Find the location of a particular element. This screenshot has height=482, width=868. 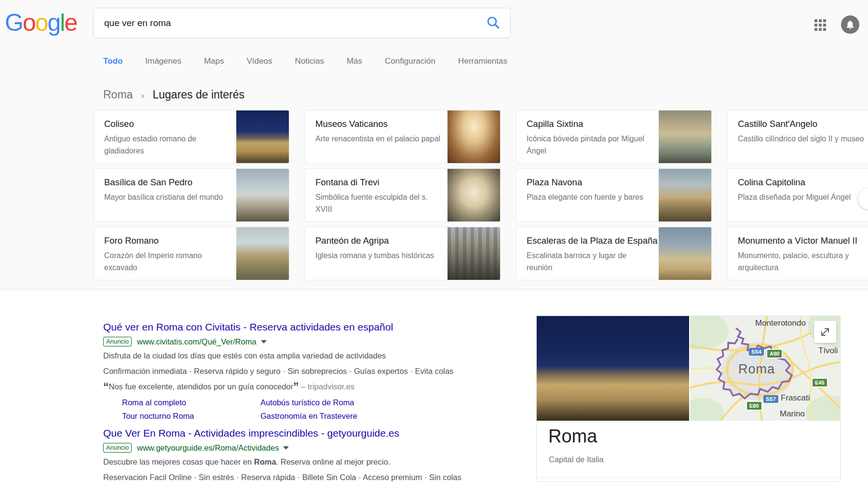

apps-grid-icon is located at coordinates (820, 25).